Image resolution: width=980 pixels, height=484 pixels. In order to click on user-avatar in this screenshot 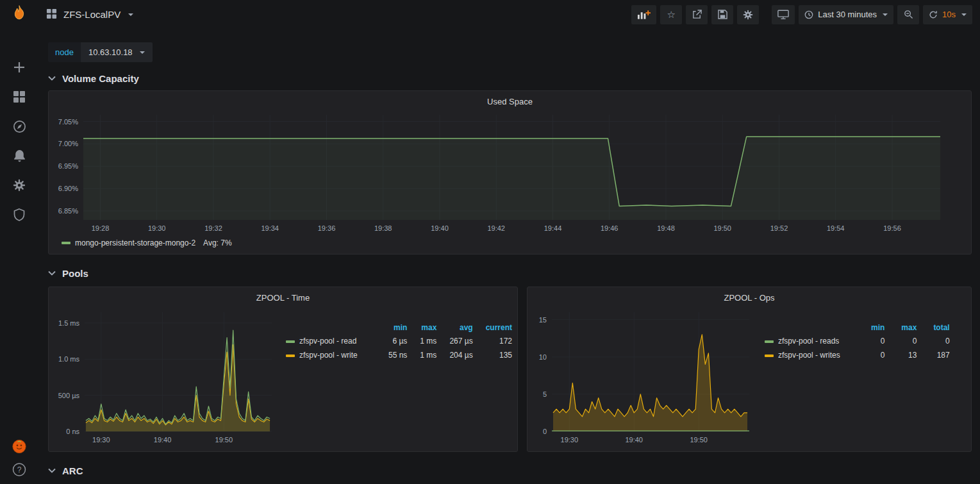, I will do `click(19, 446)`.